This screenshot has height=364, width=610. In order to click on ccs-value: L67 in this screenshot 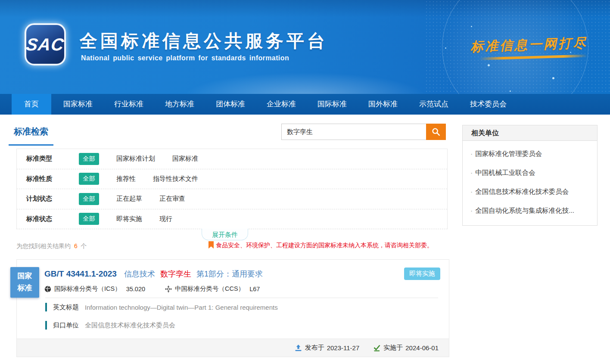, I will do `click(255, 289)`.